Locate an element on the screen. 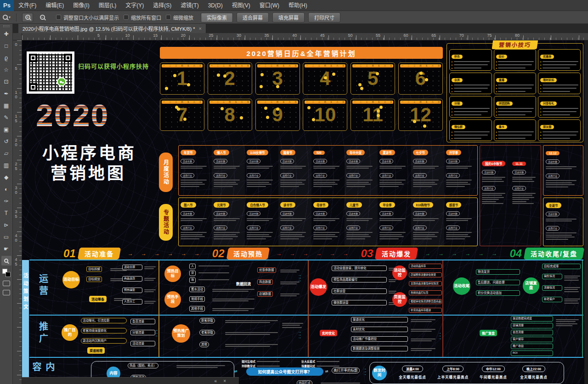 The height and width of the screenshot is (384, 588). menu-图像(I): 图像(I) is located at coordinates (81, 6).